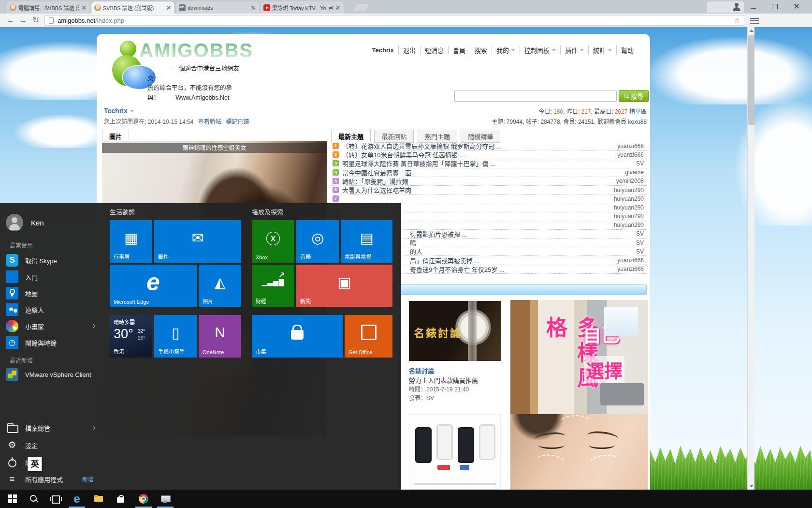 The height and width of the screenshot is (508, 812). Describe the element at coordinates (48, 8) in the screenshot. I see `browser-tab: 電腦講場 - SVBBS 論壇 (測` at that location.